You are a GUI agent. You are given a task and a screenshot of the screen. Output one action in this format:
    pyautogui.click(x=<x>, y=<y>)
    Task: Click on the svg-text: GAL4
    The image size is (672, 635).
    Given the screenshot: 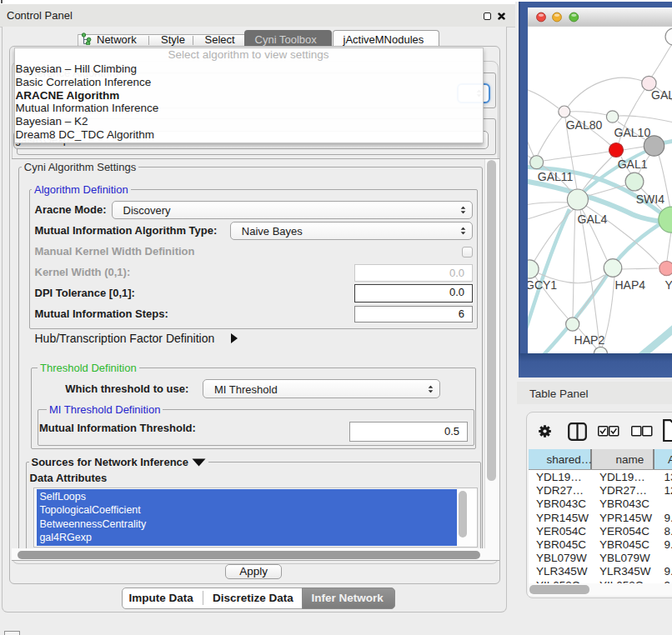 What is the action you would take?
    pyautogui.click(x=593, y=219)
    